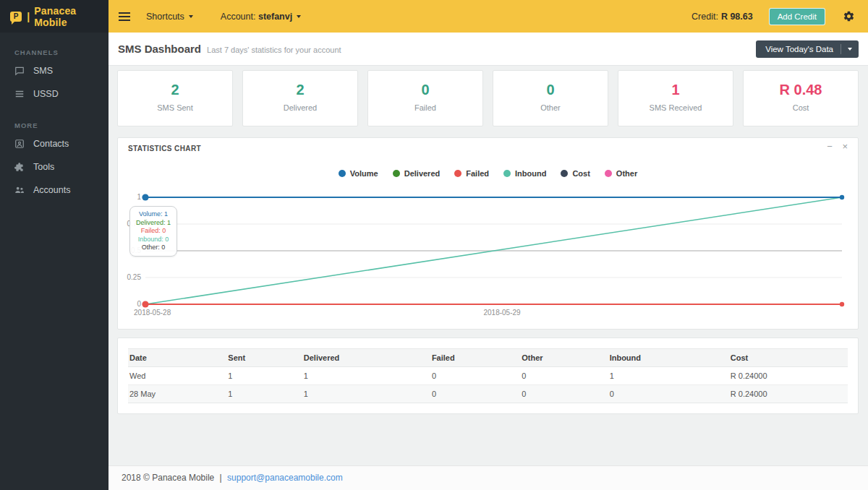 This screenshot has height=490, width=868. What do you see at coordinates (488, 376) in the screenshot?
I see `table-row: Wed11001R 0.24000` at bounding box center [488, 376].